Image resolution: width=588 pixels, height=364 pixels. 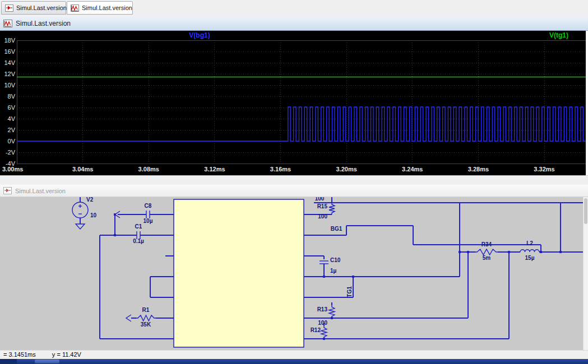 What do you see at coordinates (67, 354) in the screenshot?
I see `cursor-y-readout: y = 11.42V` at bounding box center [67, 354].